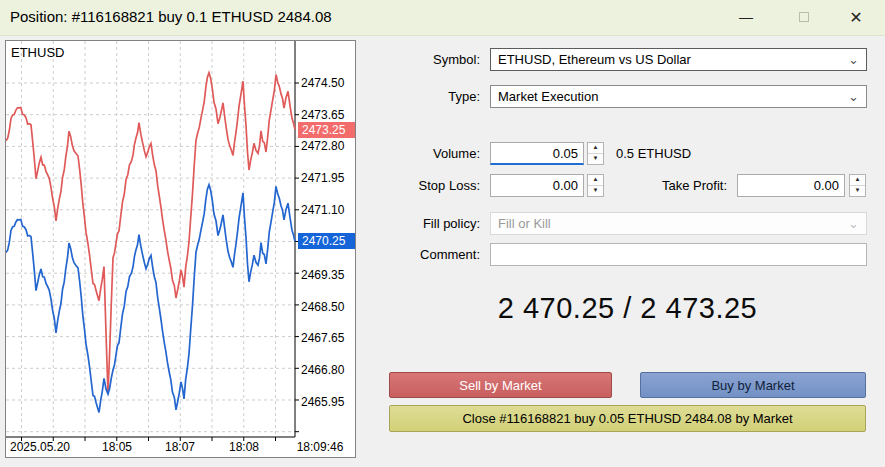 The image size is (885, 467). Describe the element at coordinates (678, 224) in the screenshot. I see `fill-policy-select: Fill or Kill ⌄` at that location.